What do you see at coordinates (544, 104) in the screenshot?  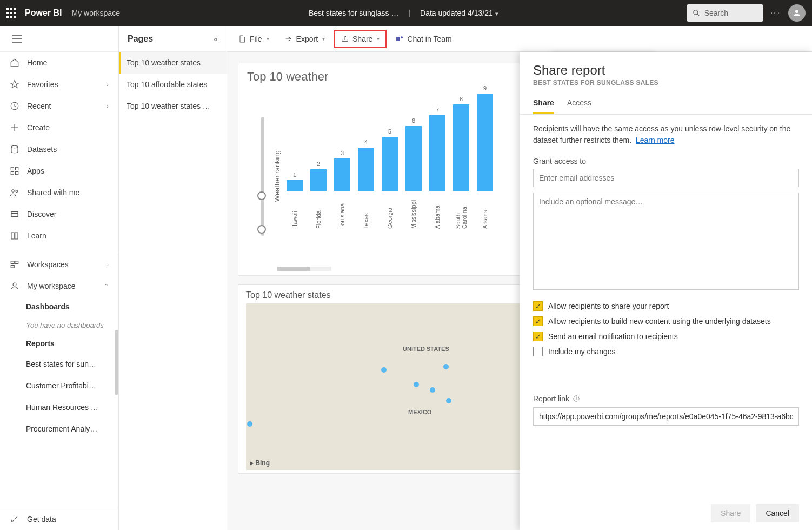 I see `tab-share: Share` at bounding box center [544, 104].